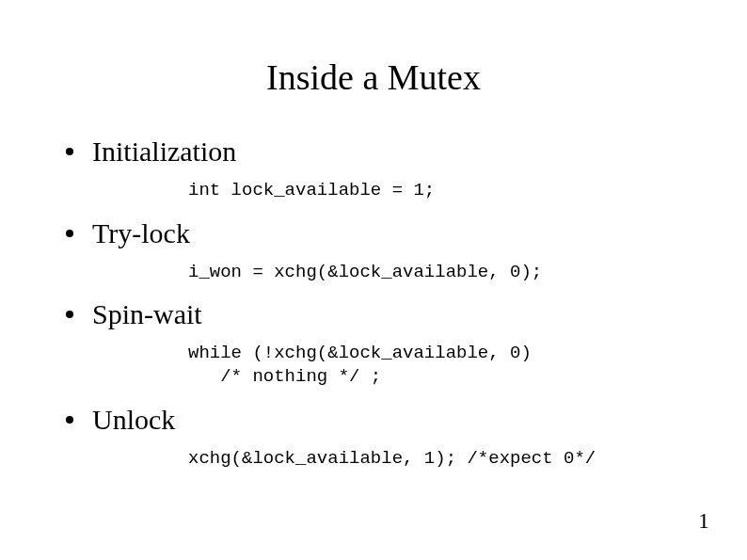  What do you see at coordinates (383, 314) in the screenshot?
I see `bullet-item: Spin-wait` at bounding box center [383, 314].